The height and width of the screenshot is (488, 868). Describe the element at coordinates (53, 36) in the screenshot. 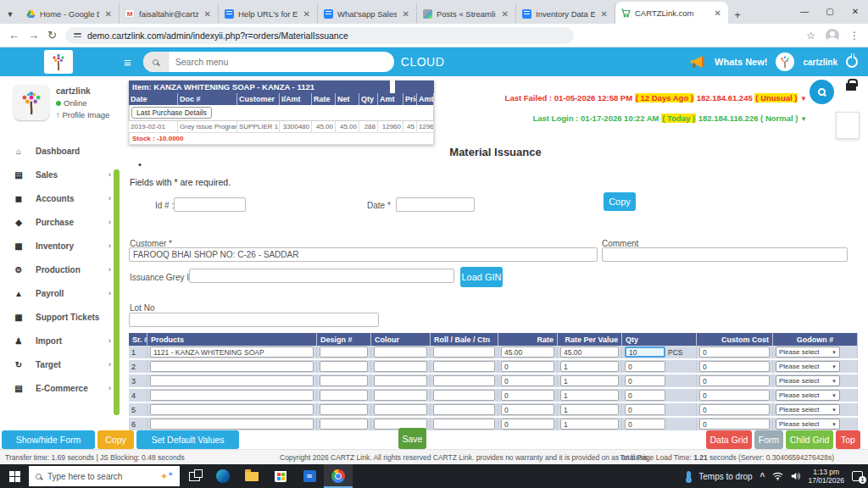

I see `reload-icon: ↻` at that location.